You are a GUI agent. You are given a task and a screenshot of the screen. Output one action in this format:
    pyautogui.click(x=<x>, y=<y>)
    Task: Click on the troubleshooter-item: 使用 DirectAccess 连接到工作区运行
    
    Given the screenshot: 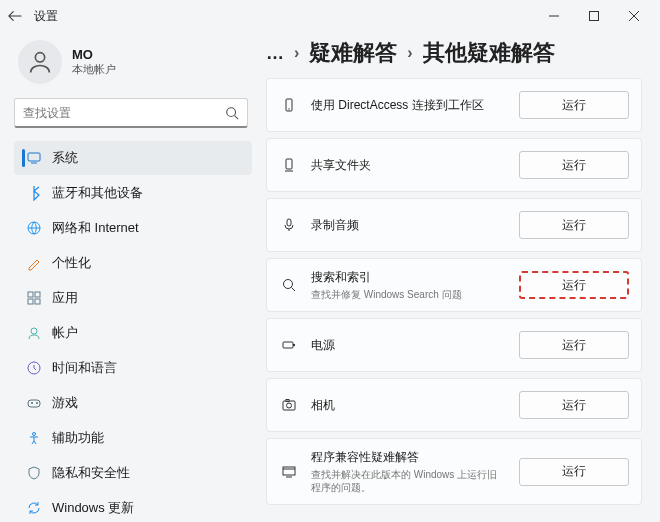 What is the action you would take?
    pyautogui.click(x=454, y=105)
    